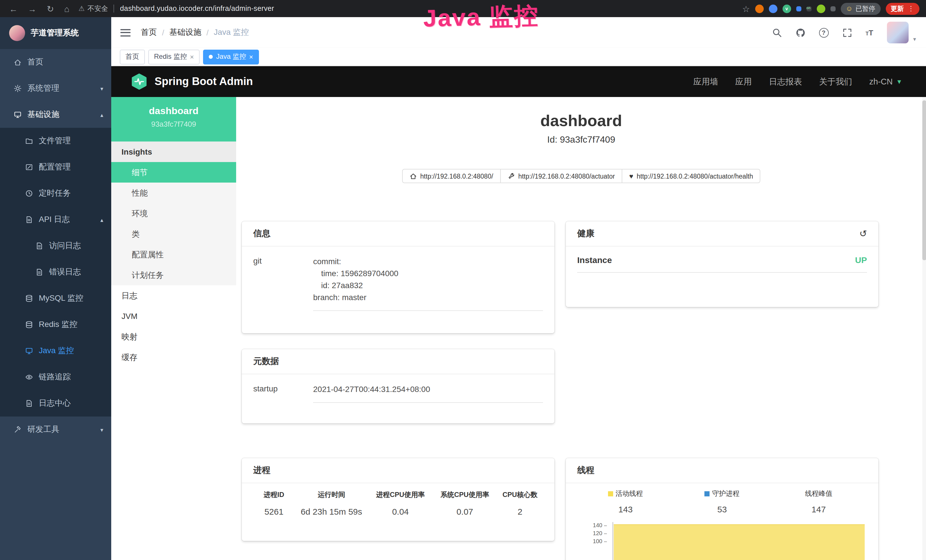 The height and width of the screenshot is (560, 926). What do you see at coordinates (410, 9) in the screenshot?
I see `address-bar: ⚠ 不安全 dashboard.yudao.iocoder.cn/infra/a…` at bounding box center [410, 9].